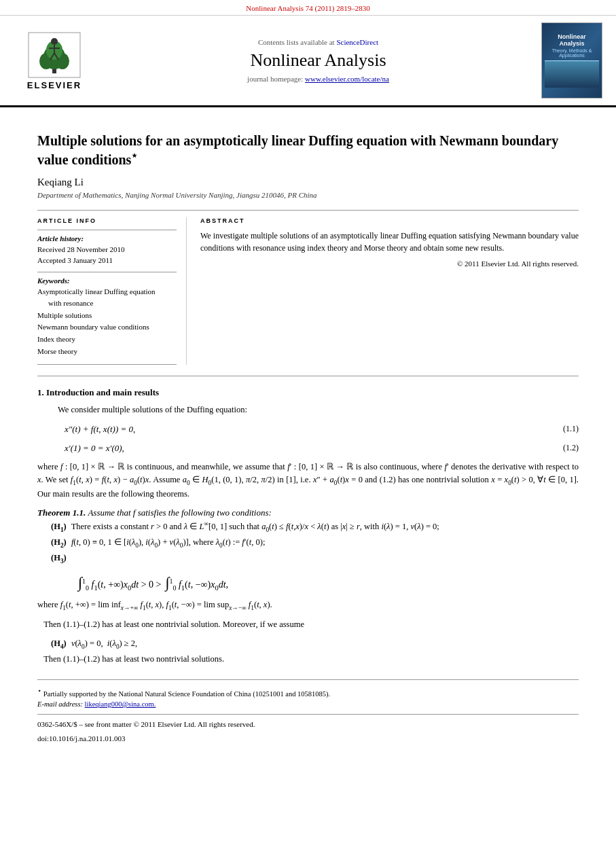 The height and width of the screenshot is (841, 616). What do you see at coordinates (255, 526) in the screenshot?
I see `h1-text: There exists a constant r > 0 and λ ∈ L∞…` at bounding box center [255, 526].